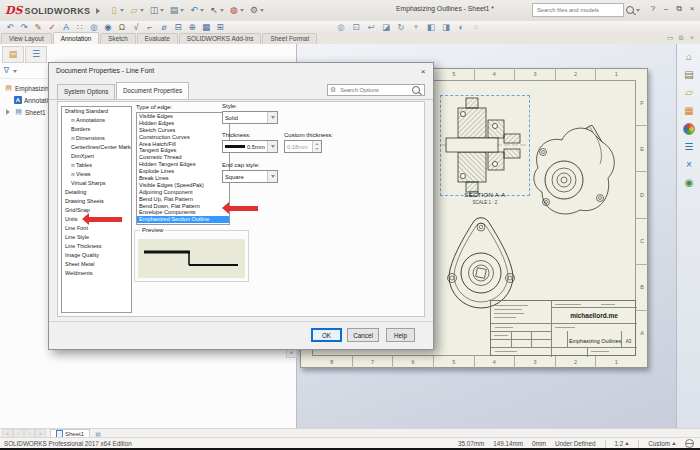 The width and height of the screenshot is (700, 450). What do you see at coordinates (681, 38) in the screenshot?
I see `restore-doc-icon: ⧉` at bounding box center [681, 38].